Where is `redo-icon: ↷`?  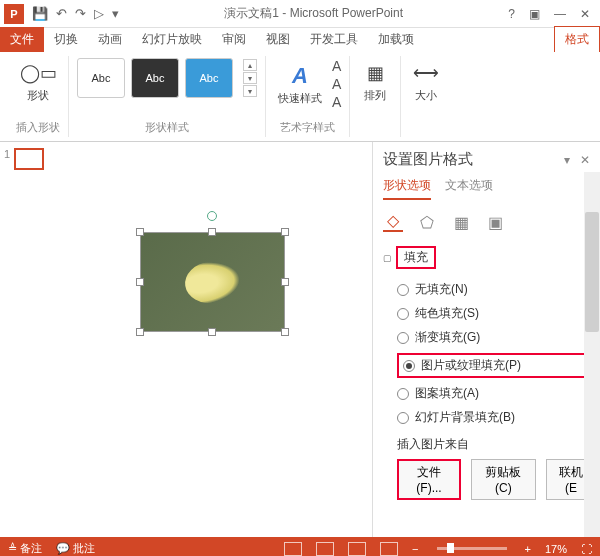
redo-icon: ↷ is located at coordinates (80, 14).